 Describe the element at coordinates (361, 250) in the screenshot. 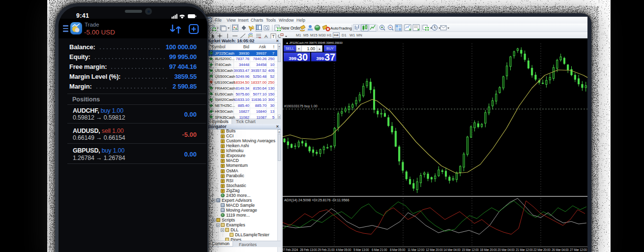

I see `svg-text: 5 Mar 13:00` at that location.